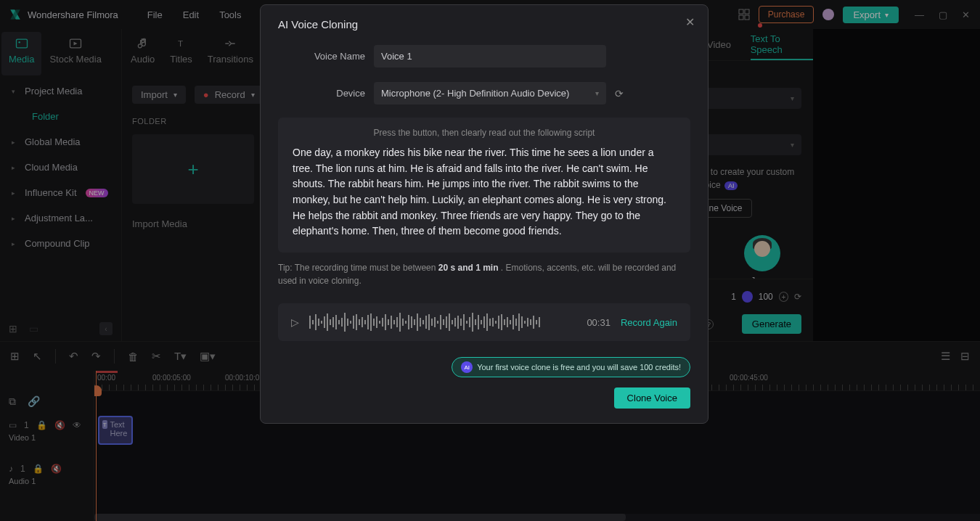 This screenshot has height=521, width=980. What do you see at coordinates (484, 192) in the screenshot?
I see `script-text: One day, a monkey rides his bike near th…` at bounding box center [484, 192].